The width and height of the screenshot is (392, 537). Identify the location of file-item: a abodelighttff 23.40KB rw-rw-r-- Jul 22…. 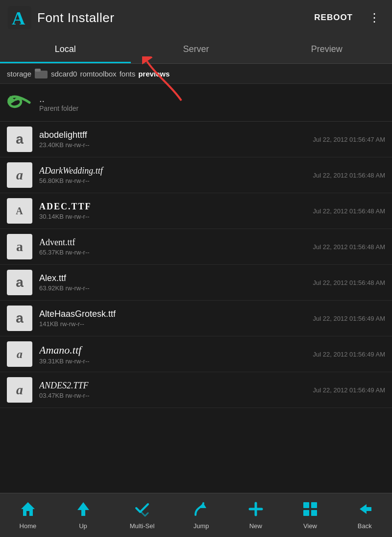
(196, 139).